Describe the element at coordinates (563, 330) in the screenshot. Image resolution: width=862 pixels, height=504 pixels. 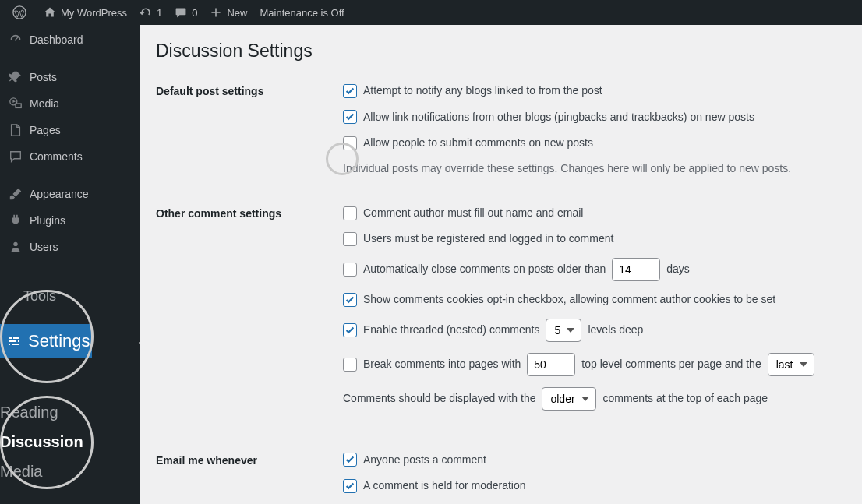
I see `thread-depth-select: 5` at that location.